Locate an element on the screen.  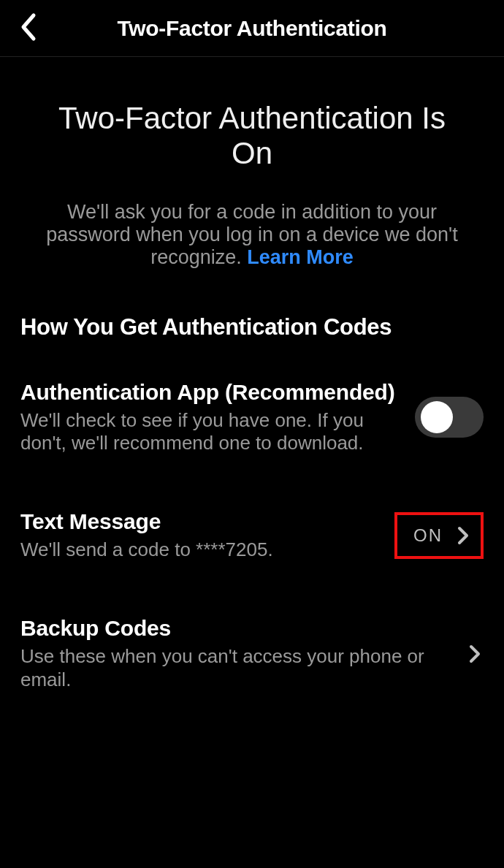
row-authentication-app: Authentication App (Recommended) We'll c… is located at coordinates (252, 418).